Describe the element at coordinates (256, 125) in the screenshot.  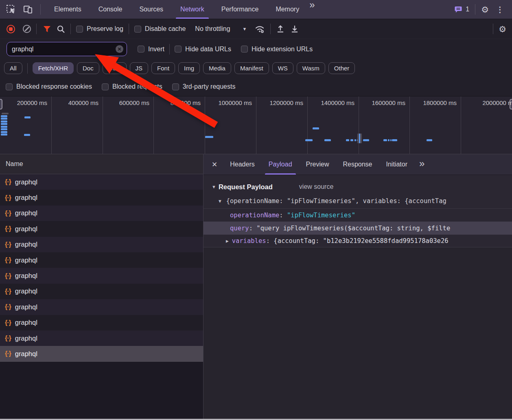
I see `overview-graph: 200000 ms400000 ms600000 ms800000 ms1000…` at that location.